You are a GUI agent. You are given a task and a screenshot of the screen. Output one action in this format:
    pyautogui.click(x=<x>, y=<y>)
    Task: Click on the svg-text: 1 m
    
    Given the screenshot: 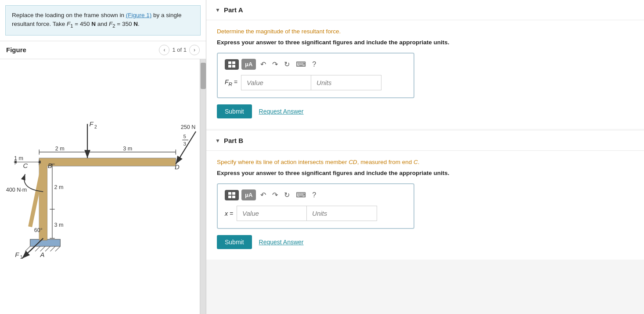 What is the action you would take?
    pyautogui.click(x=18, y=158)
    